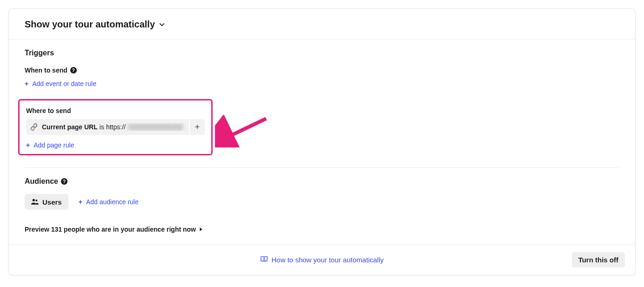  Describe the element at coordinates (34, 127) in the screenshot. I see `link-icon` at that location.